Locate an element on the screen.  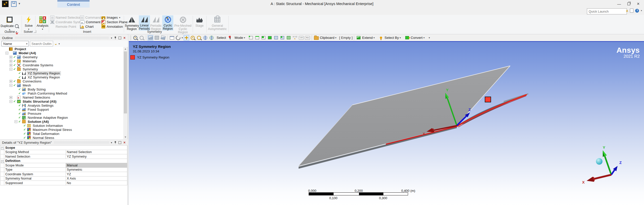
details-row: Suppressed No is located at coordinates (64, 183).